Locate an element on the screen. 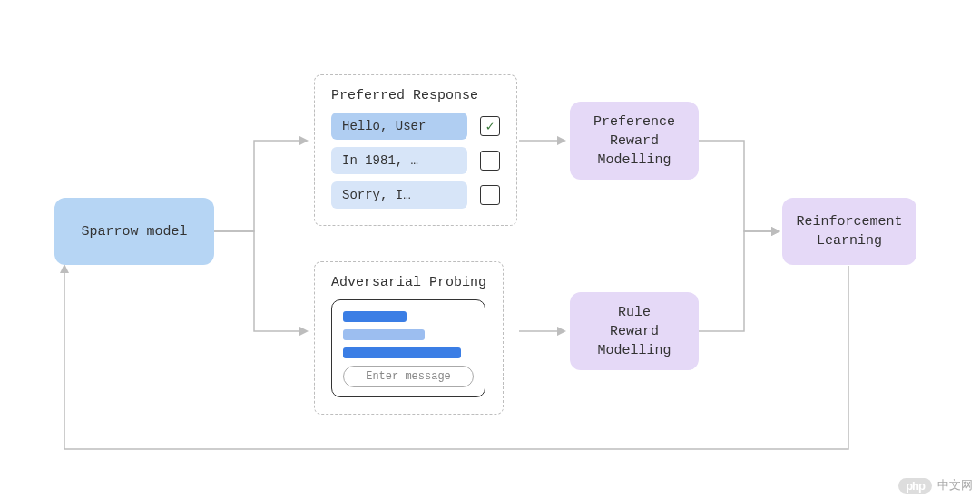 Image resolution: width=980 pixels, height=499 pixels. chat-mock: Enter message is located at coordinates (408, 348).